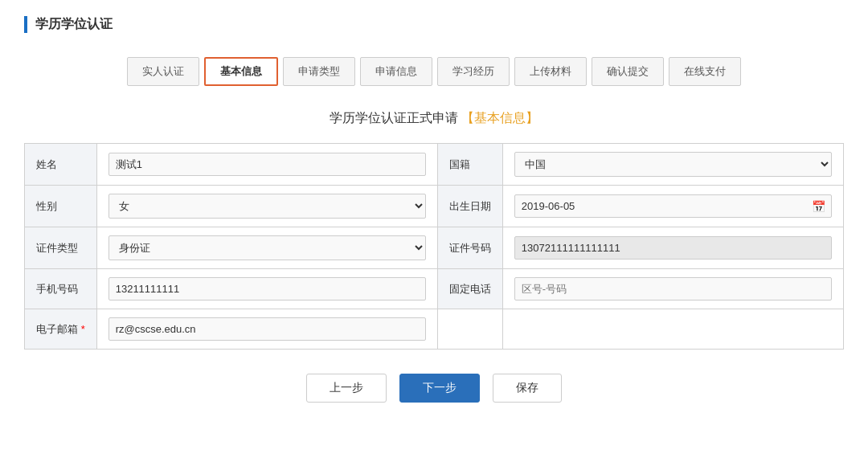 This screenshot has width=868, height=462. Describe the element at coordinates (61, 289) in the screenshot. I see `mobile-label: 手机号码` at that location.